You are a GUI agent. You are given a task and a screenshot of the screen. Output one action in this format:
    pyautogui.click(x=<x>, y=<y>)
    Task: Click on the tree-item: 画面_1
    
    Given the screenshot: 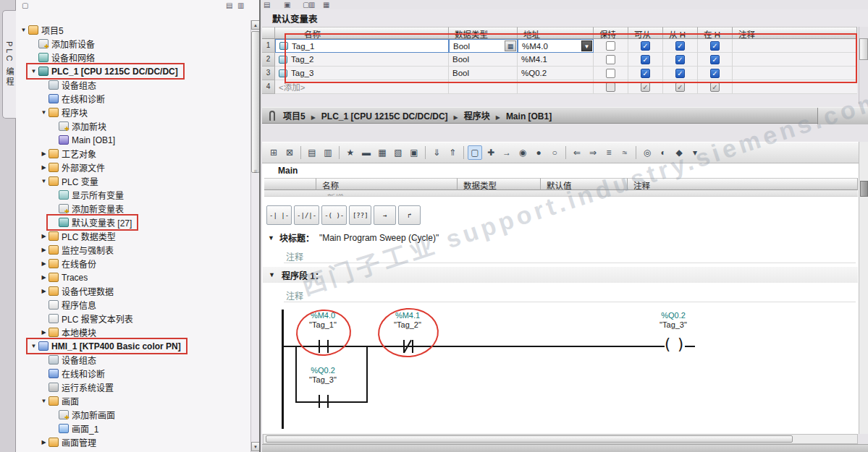 What is the action you would take?
    pyautogui.click(x=75, y=428)
    